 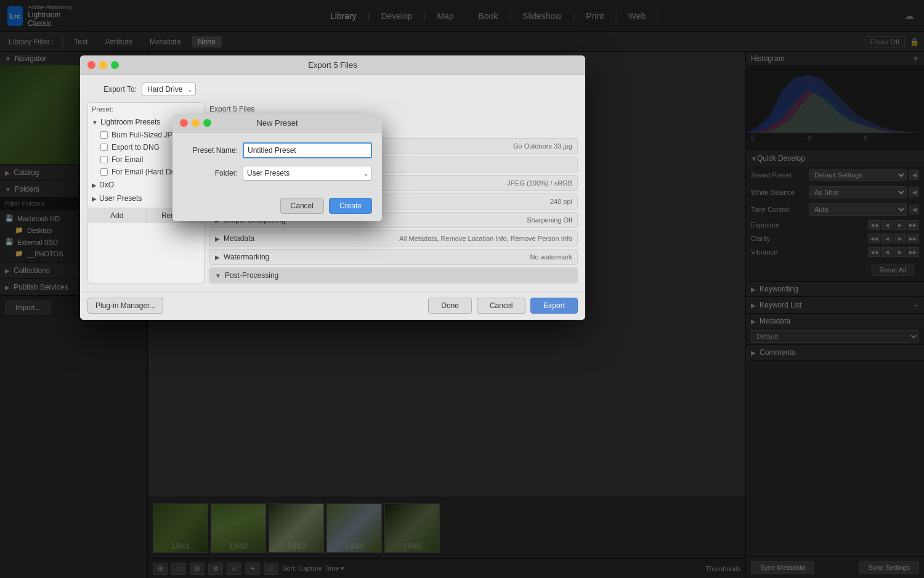 What do you see at coordinates (307, 173) in the screenshot?
I see `folder-wrapper: User Presets ⌄` at bounding box center [307, 173].